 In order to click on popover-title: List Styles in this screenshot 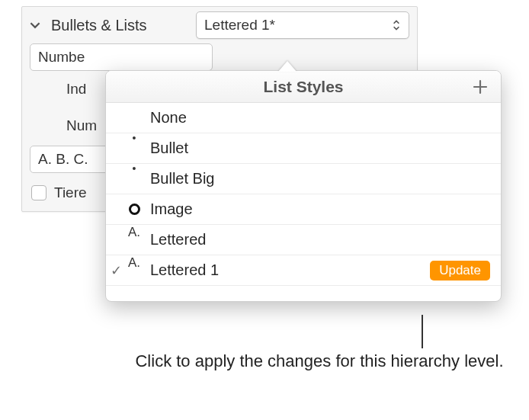, I will do `click(303, 87)`.